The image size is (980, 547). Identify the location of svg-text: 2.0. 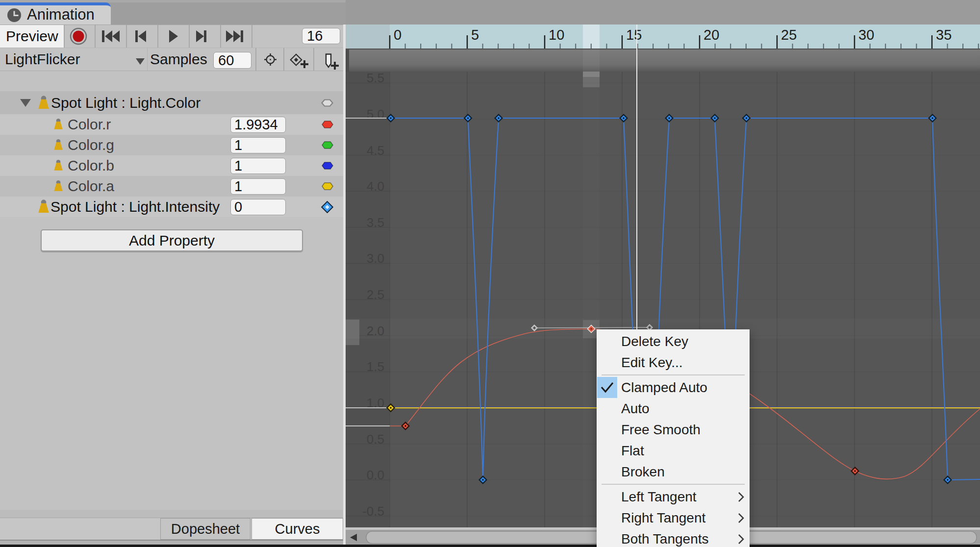
(376, 331).